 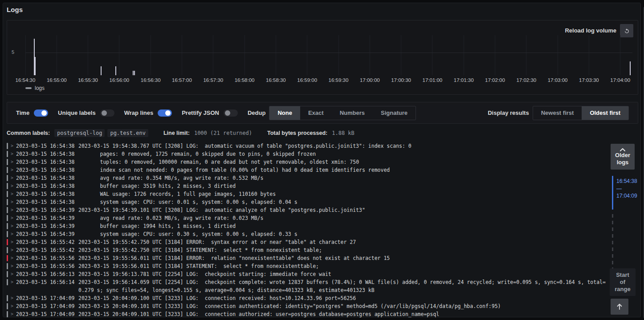 I want to click on time-toggle, so click(x=41, y=113).